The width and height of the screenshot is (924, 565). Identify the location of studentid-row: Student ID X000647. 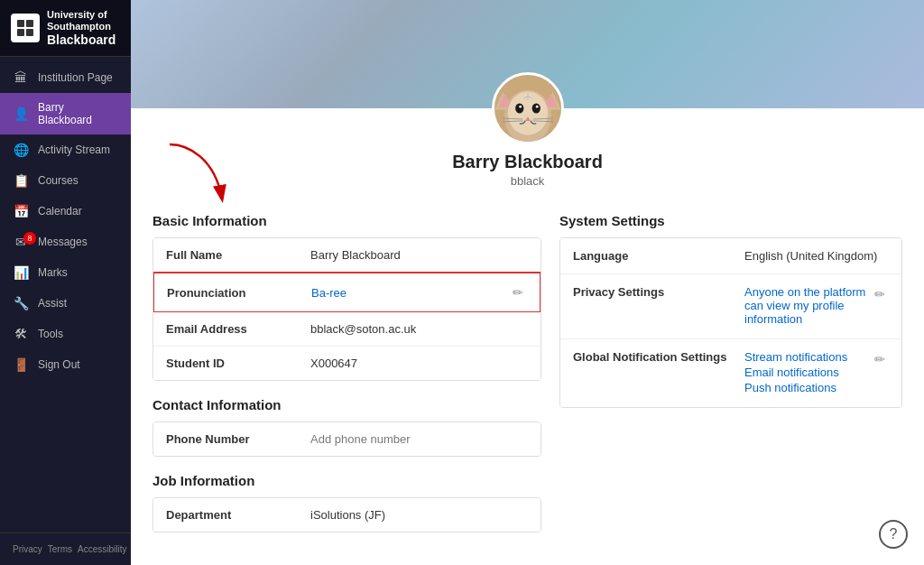
(346, 363).